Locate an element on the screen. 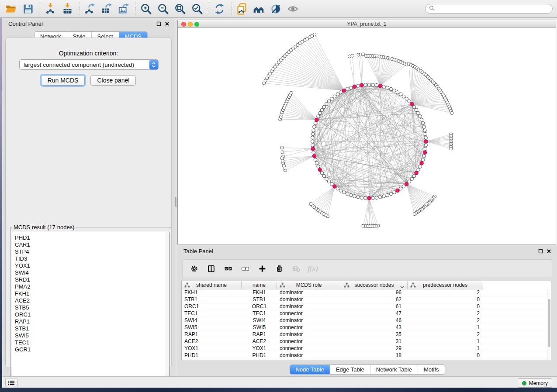 This screenshot has width=557, height=392. table-header-row: shared namenameMCDS rolesuccessor nodesp… is located at coordinates (332, 285).